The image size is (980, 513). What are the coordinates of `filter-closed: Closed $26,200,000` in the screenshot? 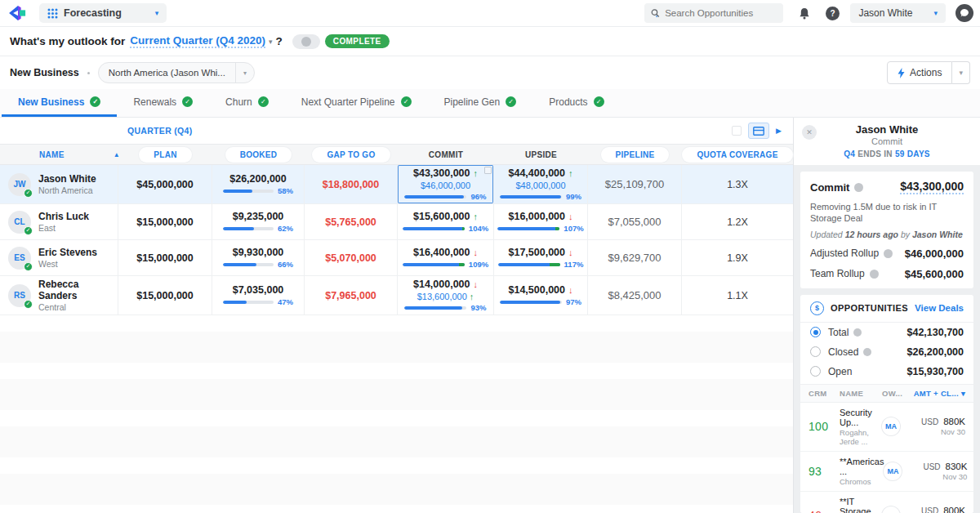 It's located at (887, 352).